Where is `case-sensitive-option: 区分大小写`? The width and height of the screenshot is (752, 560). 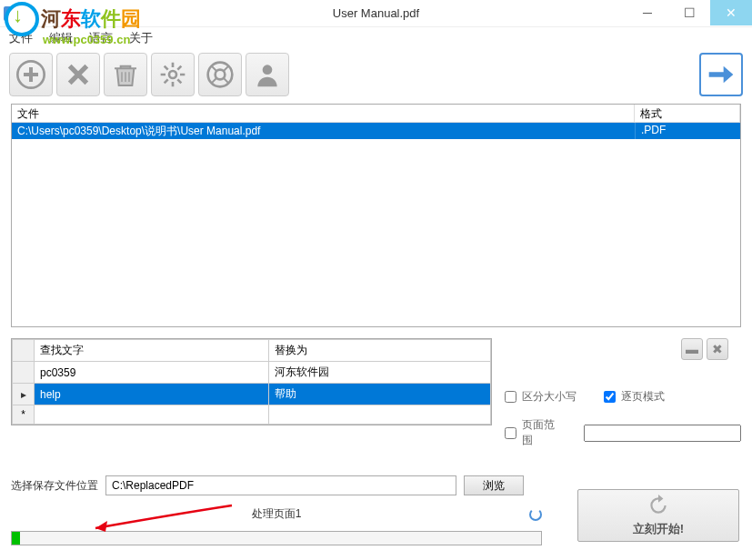 case-sensitive-option: 区分大小写 is located at coordinates (540, 396).